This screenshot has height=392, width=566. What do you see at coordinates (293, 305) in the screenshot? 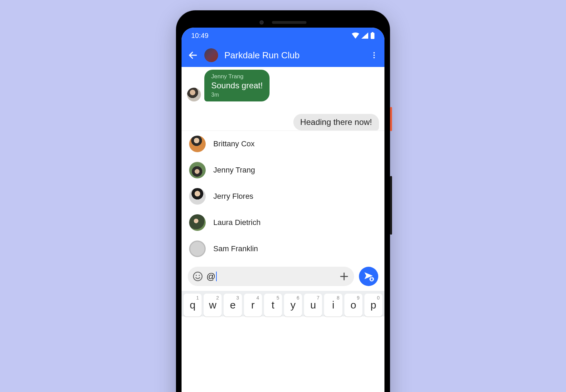
I see `key-y: 6y` at bounding box center [293, 305].